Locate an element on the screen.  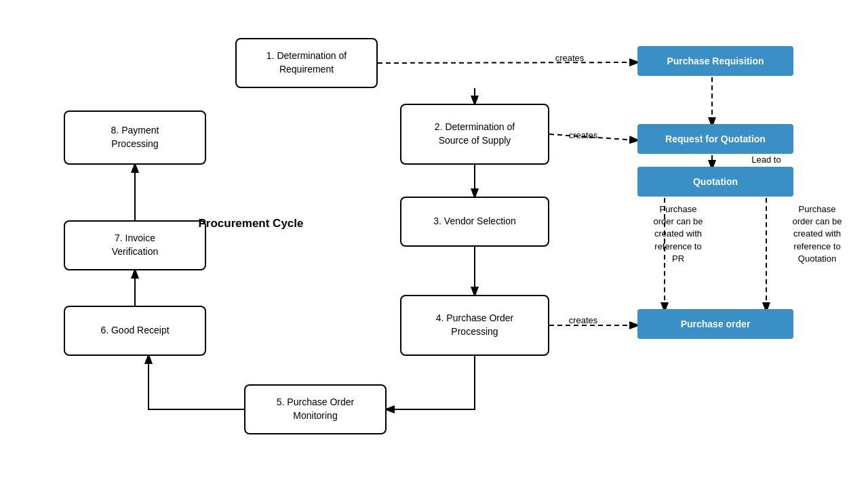
pr-reference-text: Purchaseorder can becreated withreferenc… is located at coordinates (678, 235).